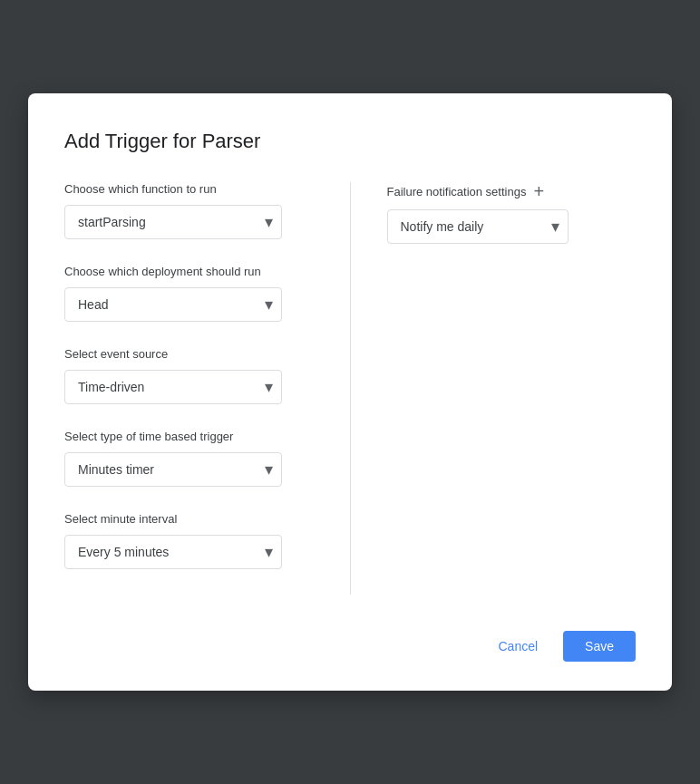  Describe the element at coordinates (350, 646) in the screenshot. I see `modal-footer: Cancel Save` at that location.